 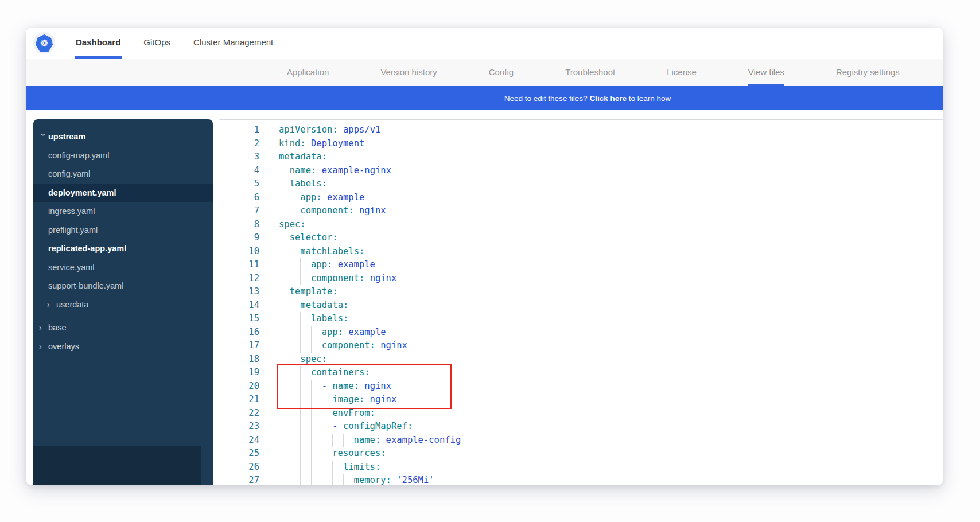 I want to click on tree-folder-userdata: ›userdata, so click(x=123, y=305).